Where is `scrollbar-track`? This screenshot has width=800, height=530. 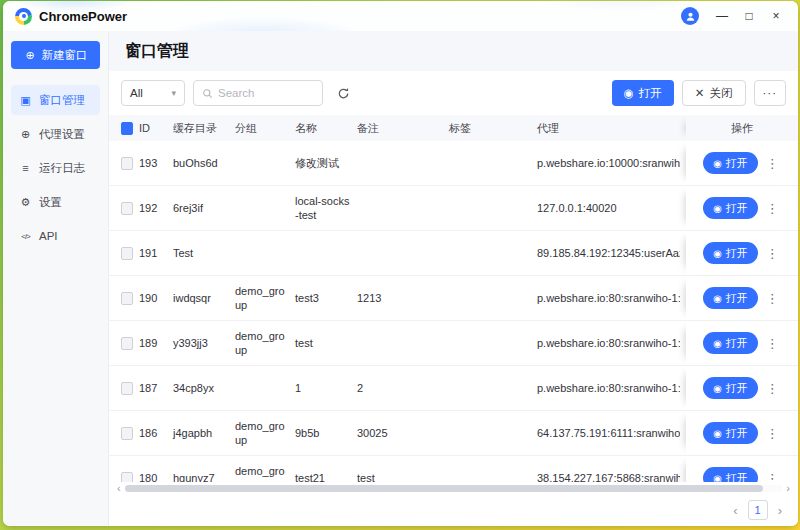
scrollbar-track is located at coordinates (454, 488).